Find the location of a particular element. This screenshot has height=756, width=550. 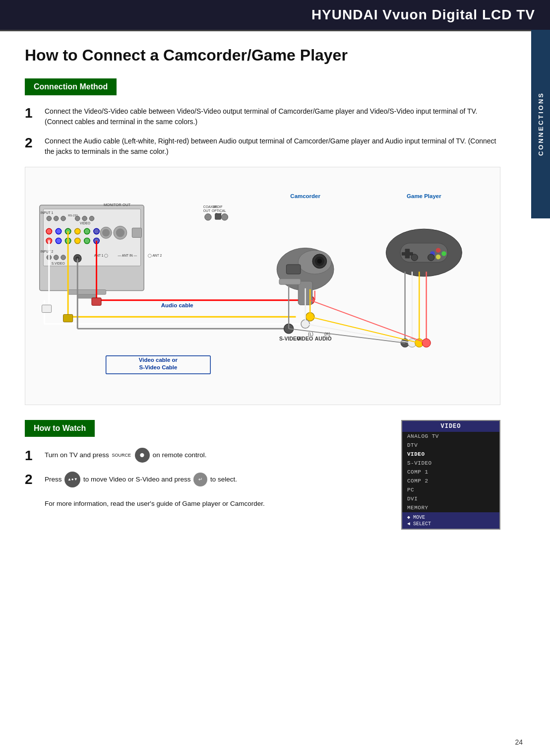

menu-item-video: VIDEO is located at coordinates (451, 454).